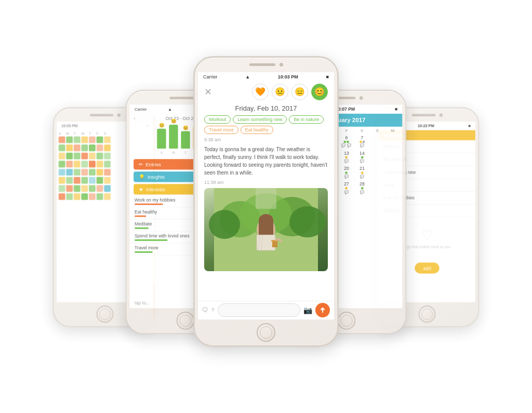 The width and height of the screenshot is (532, 413). What do you see at coordinates (320, 92) in the screenshot?
I see `mood-happy: 😊` at bounding box center [320, 92].